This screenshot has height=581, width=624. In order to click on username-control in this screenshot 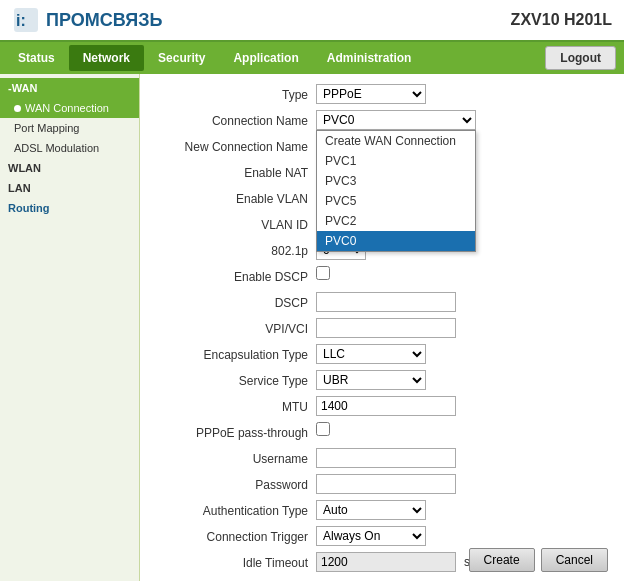, I will do `click(462, 458)`.